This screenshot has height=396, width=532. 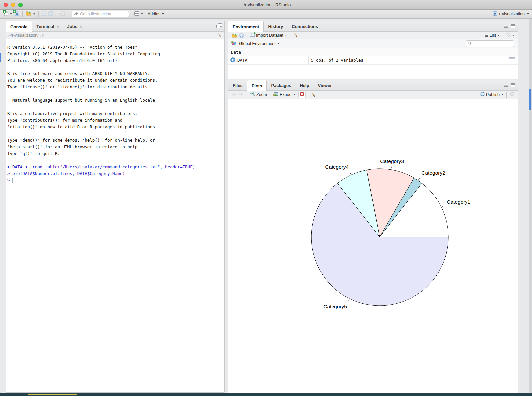 I want to click on new-project-button: R, so click(x=17, y=14).